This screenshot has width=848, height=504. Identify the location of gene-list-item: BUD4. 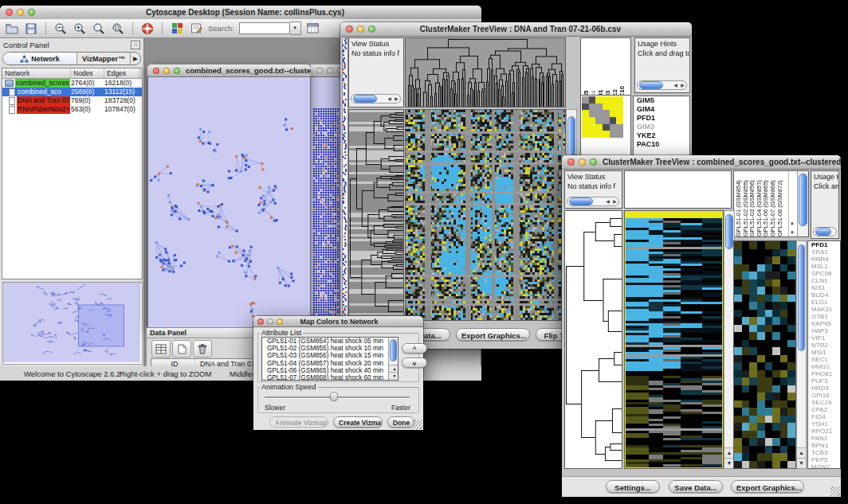
(825, 295).